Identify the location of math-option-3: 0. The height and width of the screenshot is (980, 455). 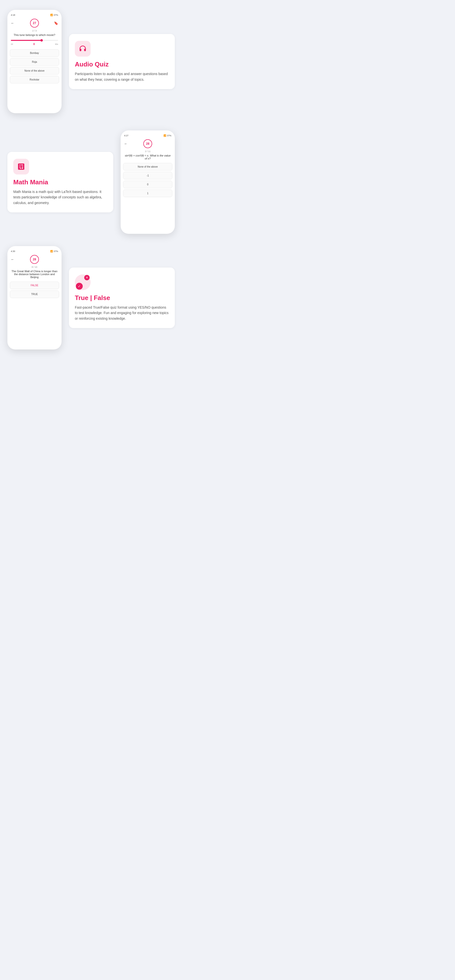
(148, 185).